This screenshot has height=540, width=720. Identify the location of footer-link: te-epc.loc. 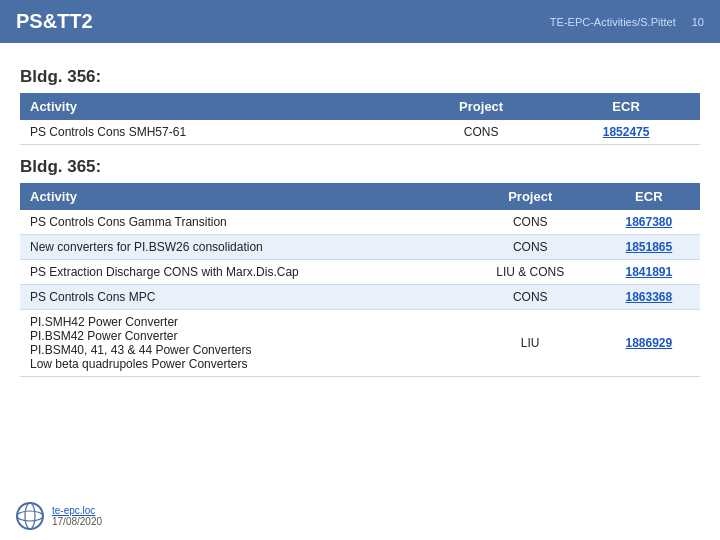
(74, 510).